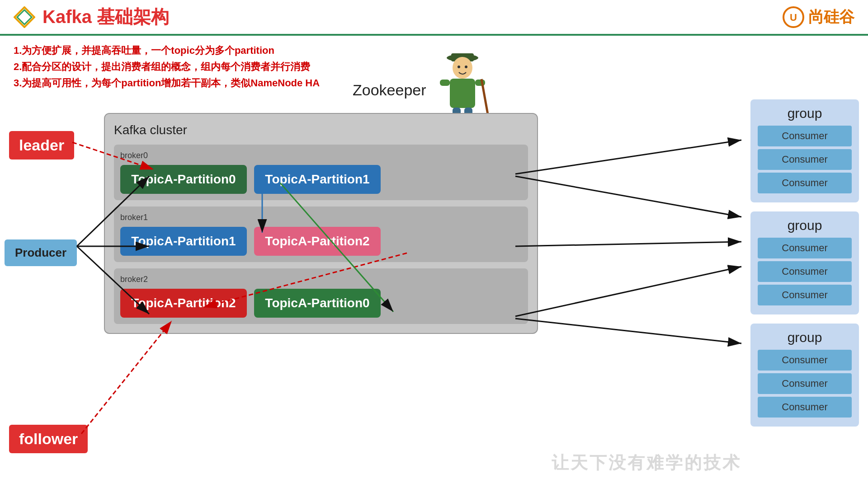 Image resolution: width=868 pixels, height=488 pixels. I want to click on broker1-partition0: TopicA-Partition1, so click(184, 241).